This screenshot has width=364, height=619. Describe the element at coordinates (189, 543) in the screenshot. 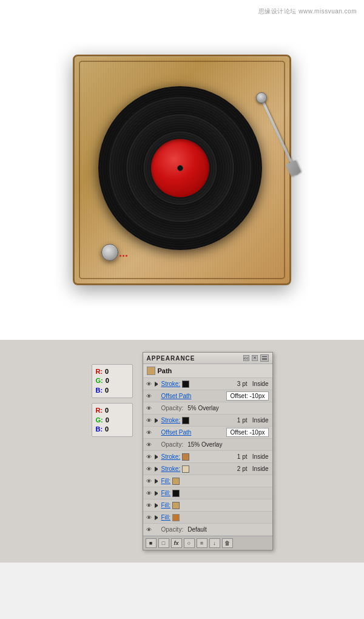

I see `toolbar-circle-btn: ○` at that location.